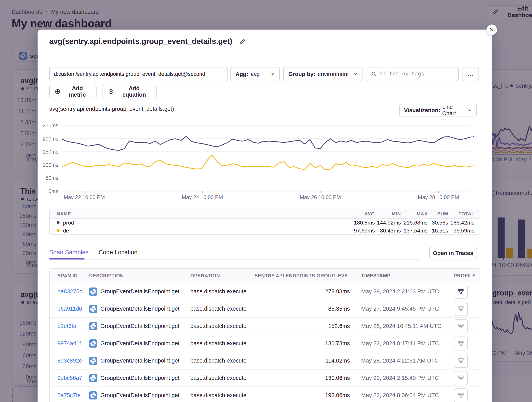  What do you see at coordinates (130, 92) in the screenshot?
I see `add-equation-button: Add equation` at bounding box center [130, 92].